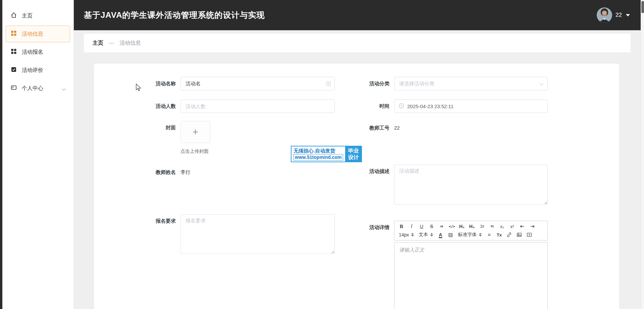 The image size is (644, 309). Describe the element at coordinates (258, 106) in the screenshot. I see `activity-count-input-wrap` at that location.